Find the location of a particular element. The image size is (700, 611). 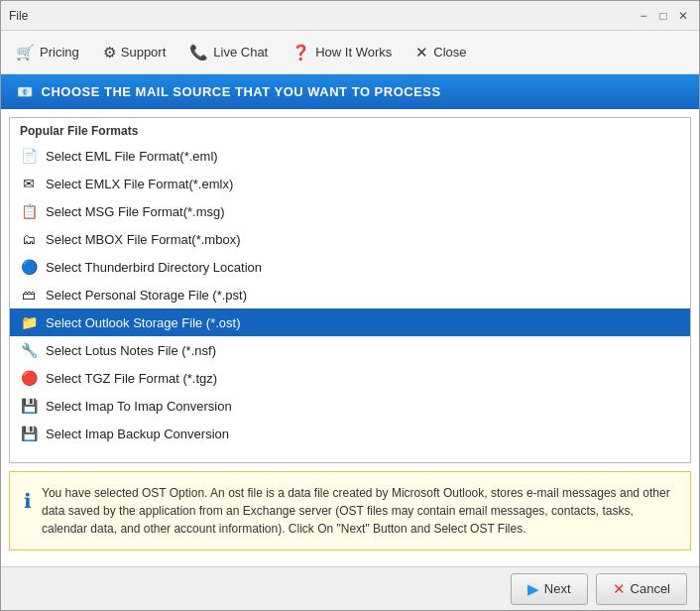

toolbar-close-button: ✕ Close is located at coordinates (440, 53).